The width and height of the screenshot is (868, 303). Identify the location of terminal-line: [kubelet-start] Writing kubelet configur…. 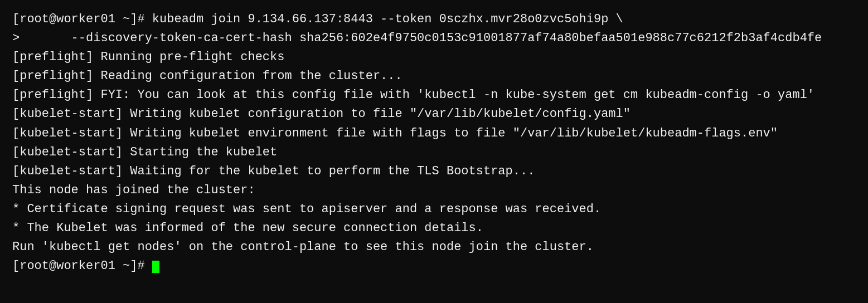
(434, 114).